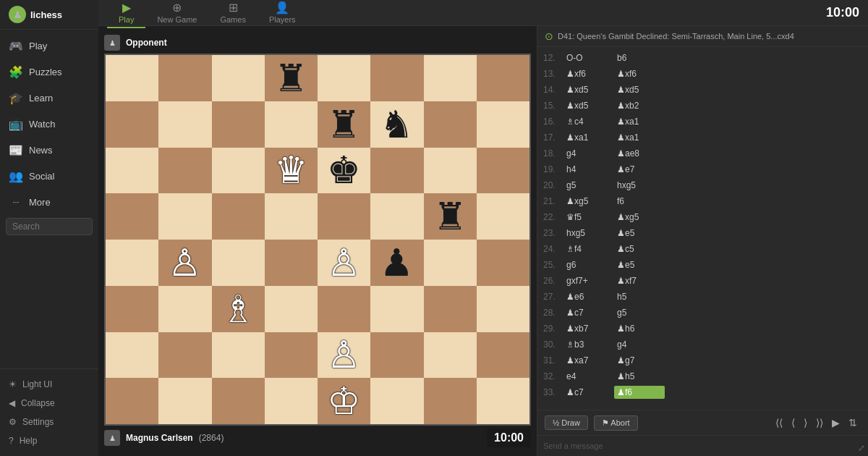  What do you see at coordinates (126, 14) in the screenshot?
I see `tab-play: ▶ Play` at bounding box center [126, 14].